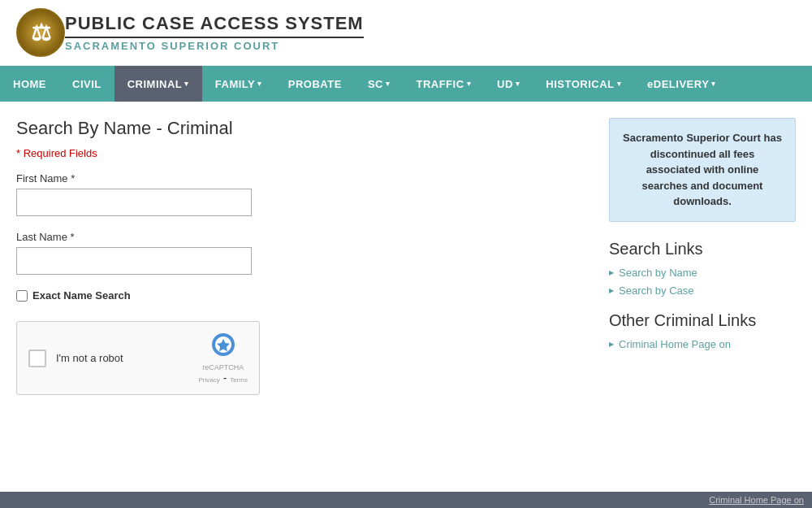 Image resolution: width=812 pixels, height=508 pixels. Describe the element at coordinates (223, 346) in the screenshot. I see `recaptcha-logo-icon` at that location.